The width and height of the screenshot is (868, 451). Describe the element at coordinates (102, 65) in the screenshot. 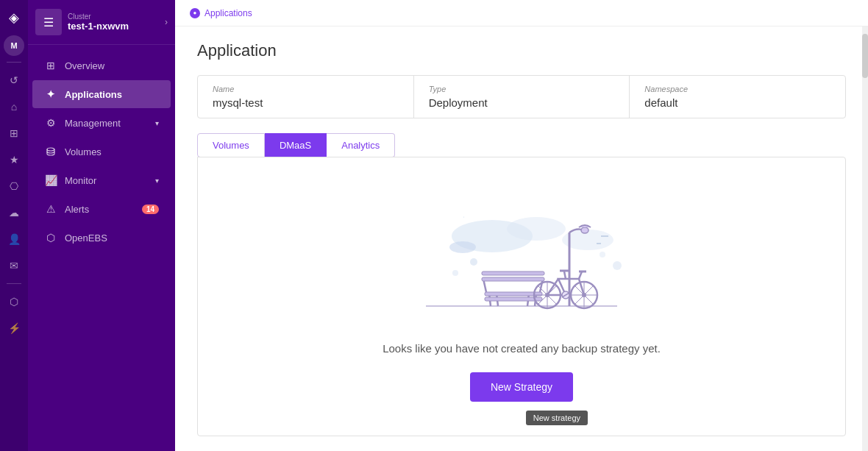

I see `sidebar-item-overview: ⊞ Overview` at that location.